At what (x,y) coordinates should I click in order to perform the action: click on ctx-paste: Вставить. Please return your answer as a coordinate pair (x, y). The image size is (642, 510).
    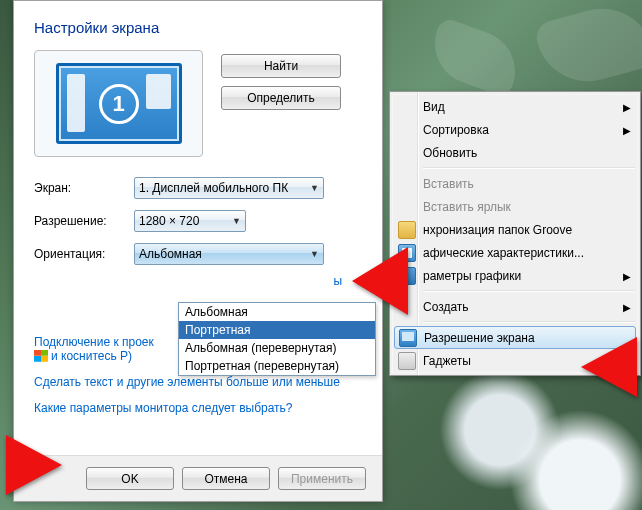
    Looking at the image, I should click on (515, 184).